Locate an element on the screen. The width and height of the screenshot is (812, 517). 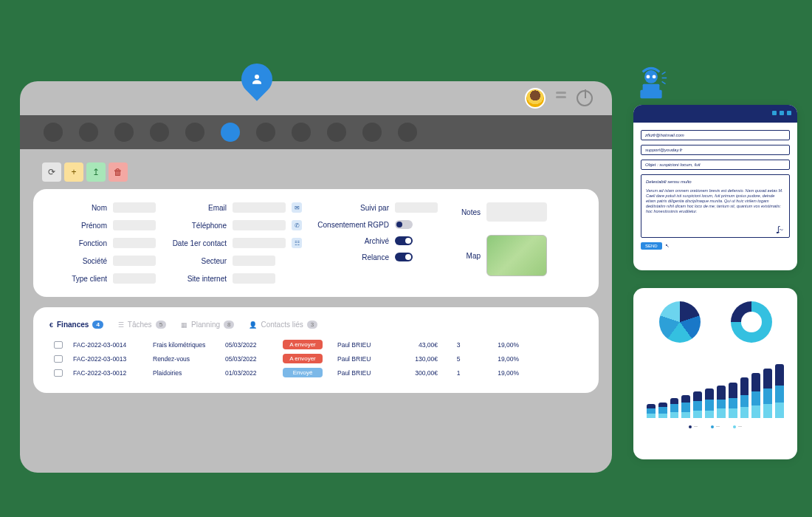
email-panel: zfkzfr@hotmail.com support@youday.fr Obj… is located at coordinates (715, 188).